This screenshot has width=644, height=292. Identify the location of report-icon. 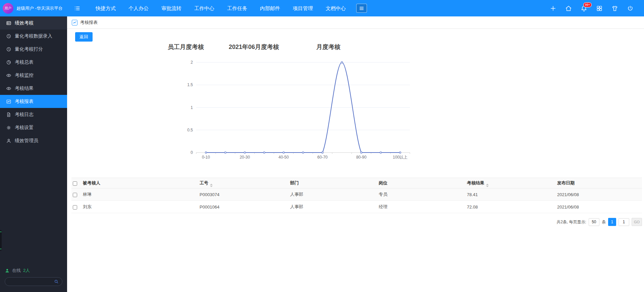
(74, 23).